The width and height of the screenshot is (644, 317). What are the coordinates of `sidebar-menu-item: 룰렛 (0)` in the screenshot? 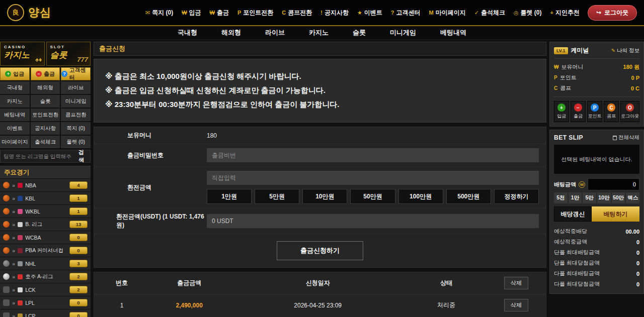 It's located at (75, 142).